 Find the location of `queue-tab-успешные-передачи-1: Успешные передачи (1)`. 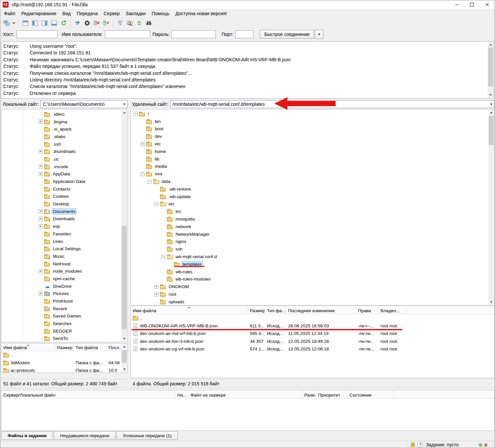

queue-tab-успешные-передачи-1: Успешные передачи (1) is located at coordinates (147, 435).